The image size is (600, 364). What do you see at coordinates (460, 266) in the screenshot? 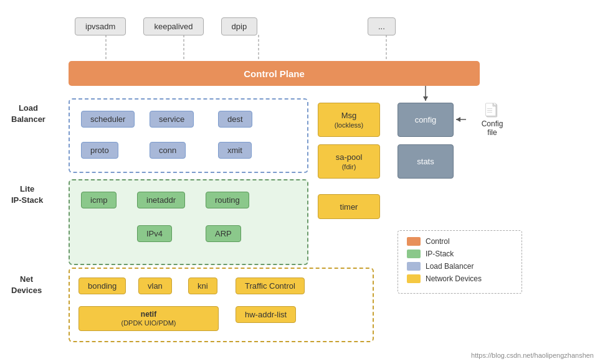
I see `legend-lb: Load Balancer` at bounding box center [460, 266].